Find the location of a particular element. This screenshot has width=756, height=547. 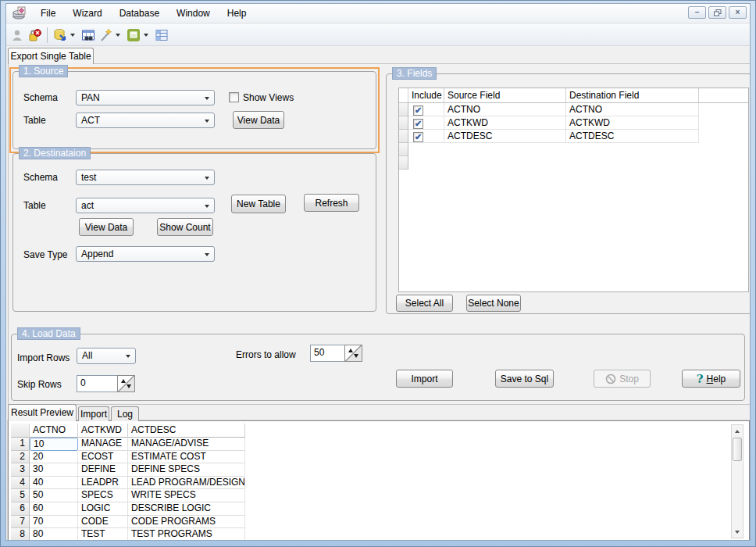

menu-window: Window is located at coordinates (194, 13).